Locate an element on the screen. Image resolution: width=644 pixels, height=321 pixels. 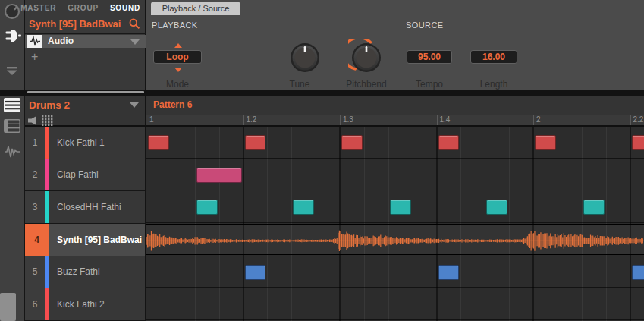
mode-selector: Loop is located at coordinates (177, 57).